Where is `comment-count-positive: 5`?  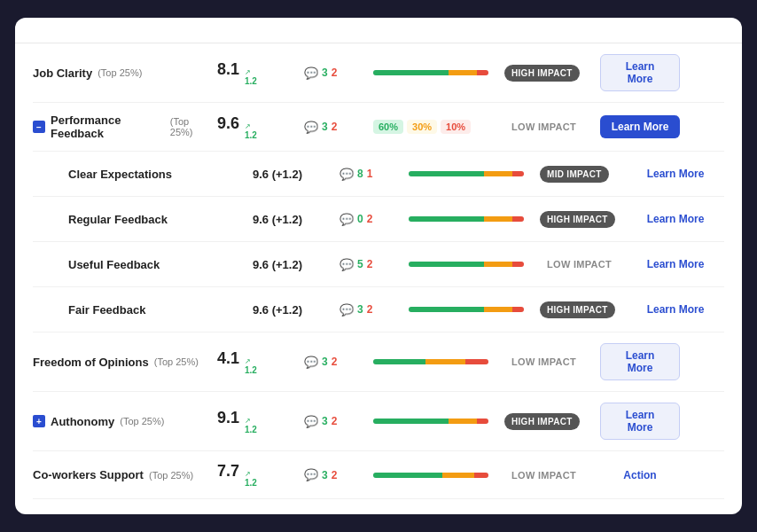 comment-count-positive: 5 is located at coordinates (360, 264).